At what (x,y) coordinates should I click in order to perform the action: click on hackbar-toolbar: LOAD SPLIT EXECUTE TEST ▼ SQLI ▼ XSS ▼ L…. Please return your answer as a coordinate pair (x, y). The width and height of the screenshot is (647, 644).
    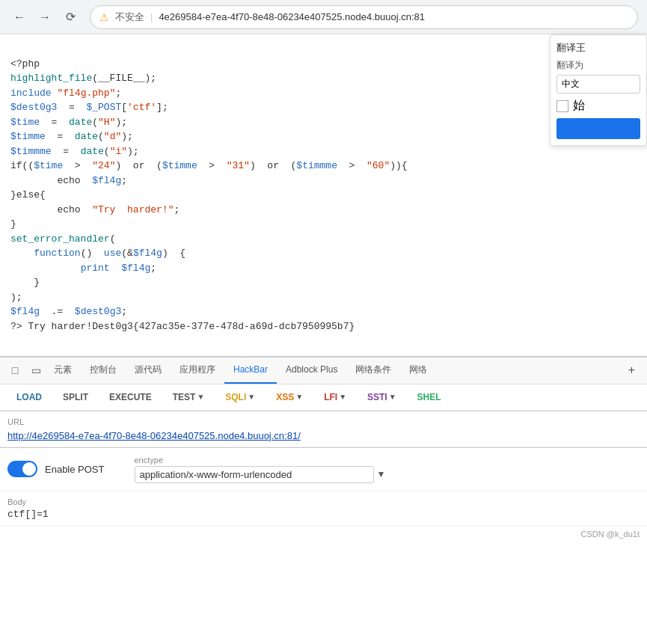
    Looking at the image, I should click on (323, 398).